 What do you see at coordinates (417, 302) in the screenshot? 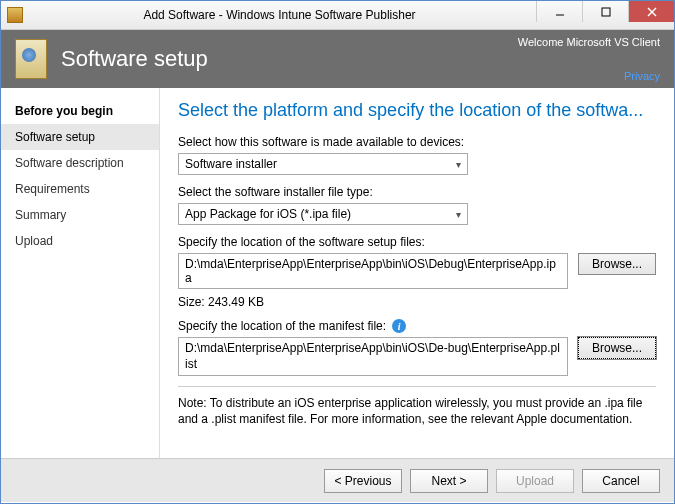
I see `size-text: Size: 243.49 KB` at bounding box center [417, 302].